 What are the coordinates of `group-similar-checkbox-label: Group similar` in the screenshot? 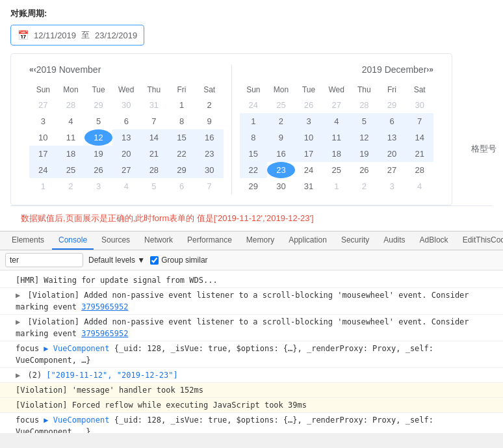 It's located at (179, 260).